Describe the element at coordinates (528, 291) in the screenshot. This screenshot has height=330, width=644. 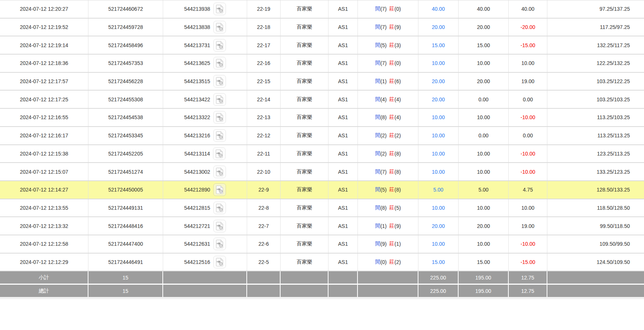
I see `summary-win-loss-total: 12.75` at that location.